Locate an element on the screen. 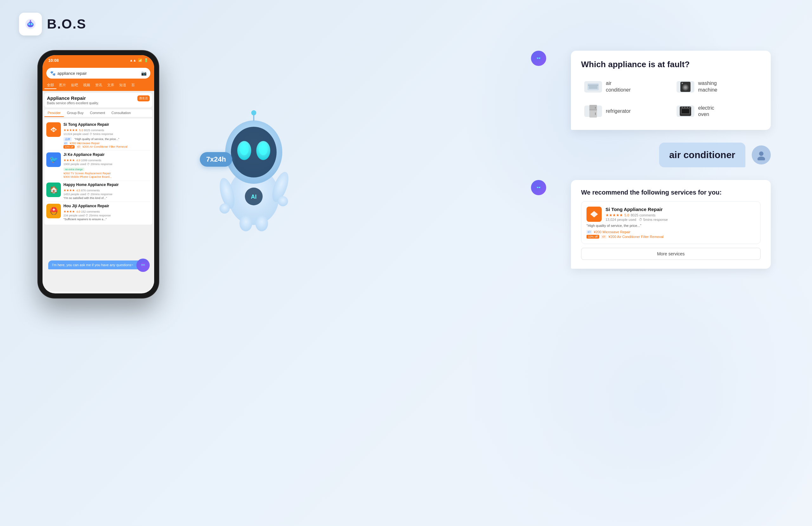 This screenshot has height=526, width=812. houjiji-meta: 234 people used ⏱ 25mins response is located at coordinates (107, 215).